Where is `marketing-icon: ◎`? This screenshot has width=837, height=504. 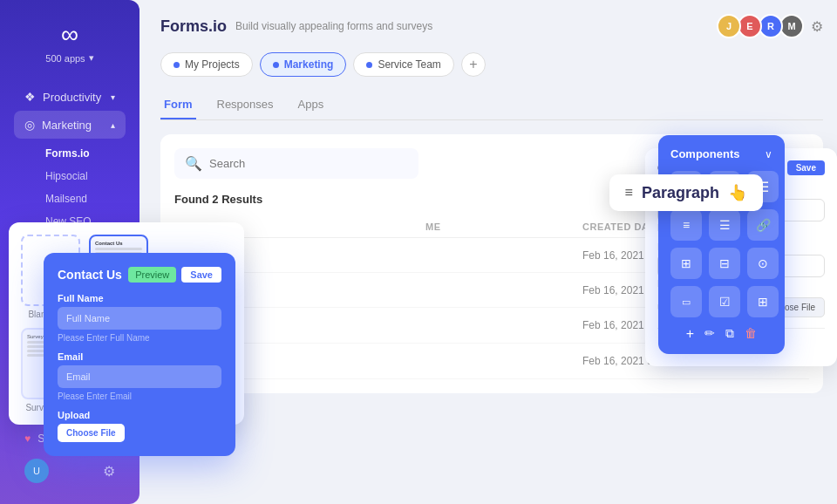 marketing-icon: ◎ is located at coordinates (30, 125).